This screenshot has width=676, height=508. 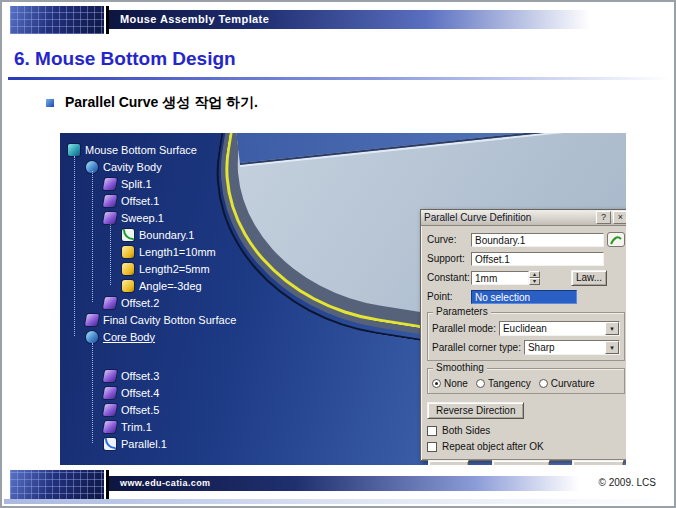 I want to click on dialog-body: Curve: Boundary.1 Support: Offset.1 Cons…, so click(x=524, y=346).